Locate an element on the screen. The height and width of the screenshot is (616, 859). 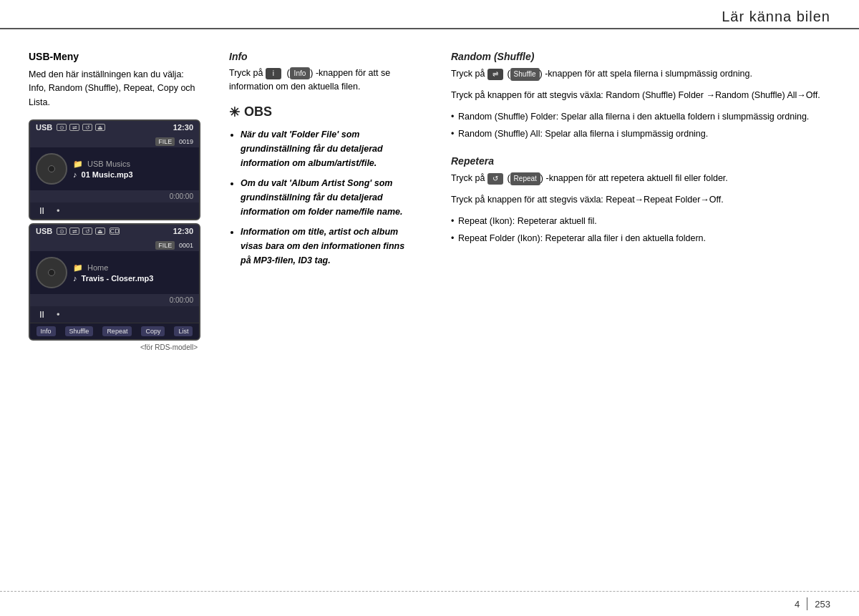
page-title: Lär känna bilen is located at coordinates (776, 17).